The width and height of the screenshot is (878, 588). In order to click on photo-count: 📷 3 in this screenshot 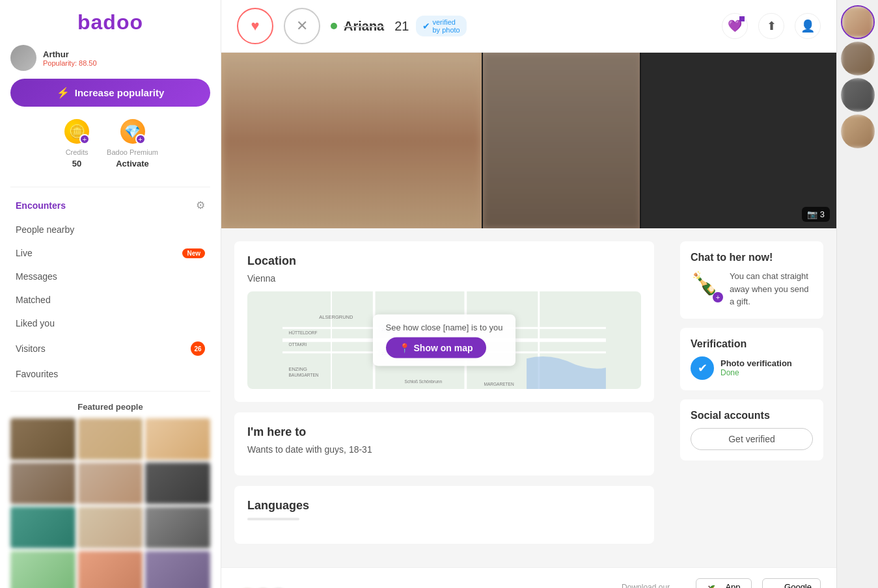, I will do `click(816, 215)`.